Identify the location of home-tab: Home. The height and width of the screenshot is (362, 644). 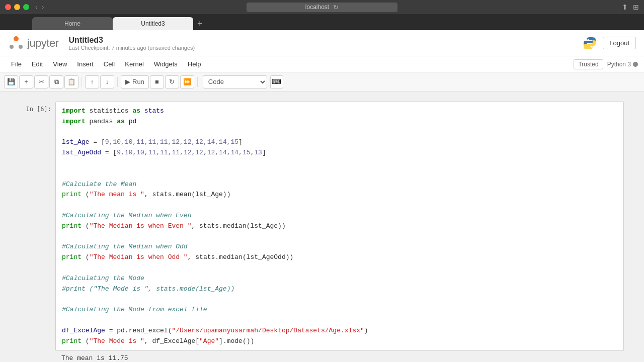
(72, 24).